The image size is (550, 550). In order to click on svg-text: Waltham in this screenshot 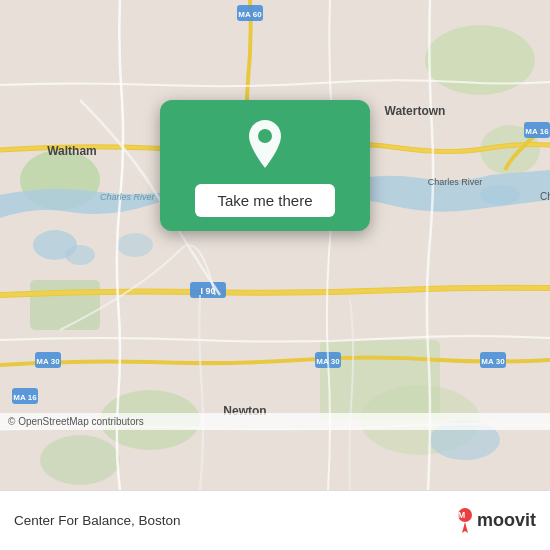, I will do `click(72, 151)`.